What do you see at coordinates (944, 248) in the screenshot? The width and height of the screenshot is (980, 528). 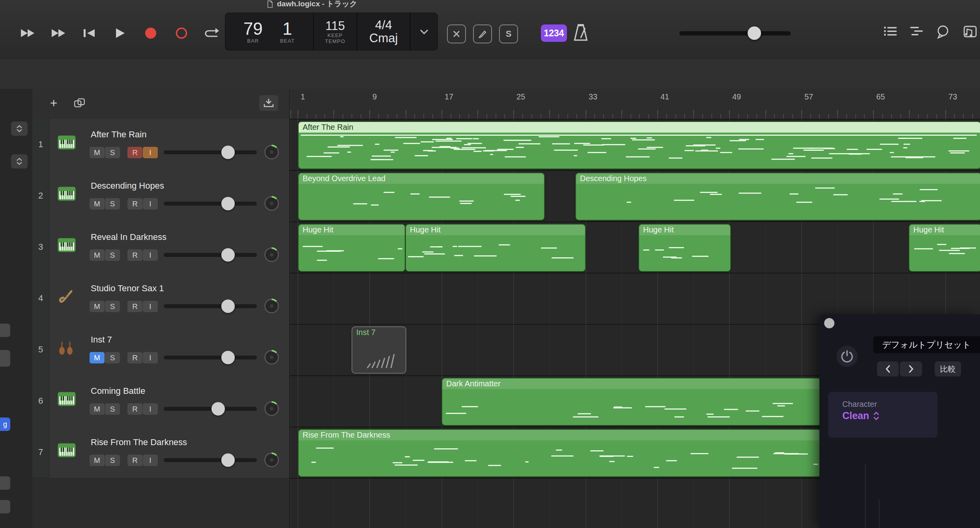 I see `midi-region-huge-hit-4: Huge Hit` at bounding box center [944, 248].